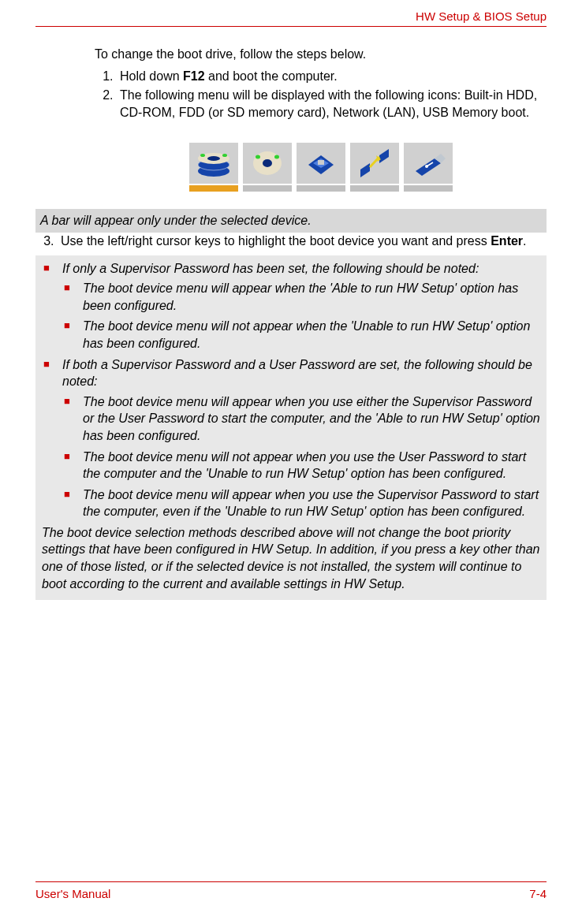 Image resolution: width=582 pixels, height=924 pixels. I want to click on boot-icon-row, so click(320, 167).